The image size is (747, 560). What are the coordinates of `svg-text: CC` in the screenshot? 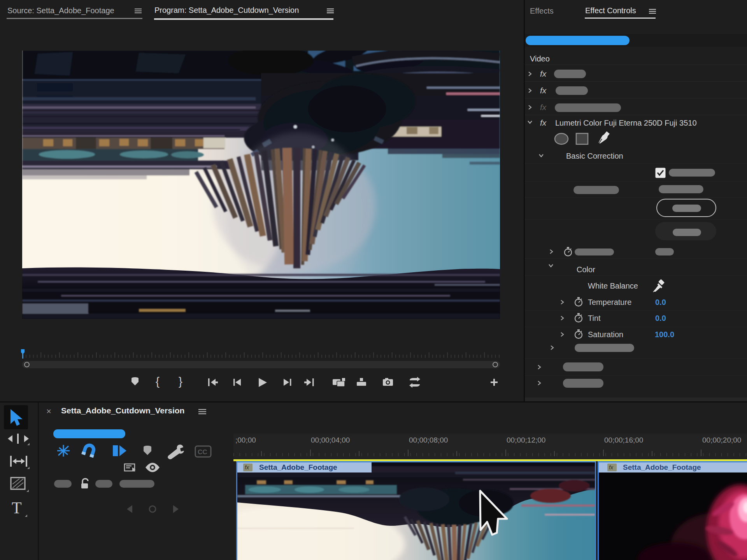 It's located at (202, 452).